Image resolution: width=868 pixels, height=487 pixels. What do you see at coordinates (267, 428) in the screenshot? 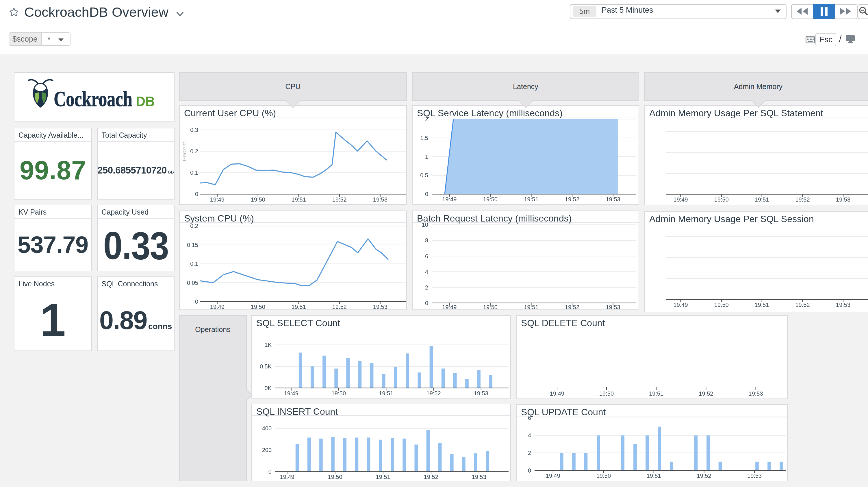
I see `svg-text: 400` at bounding box center [267, 428].